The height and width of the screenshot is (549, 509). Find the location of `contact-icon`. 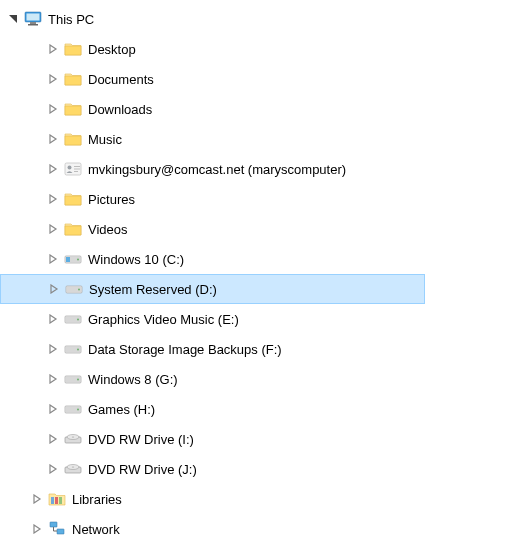

contact-icon is located at coordinates (73, 169).